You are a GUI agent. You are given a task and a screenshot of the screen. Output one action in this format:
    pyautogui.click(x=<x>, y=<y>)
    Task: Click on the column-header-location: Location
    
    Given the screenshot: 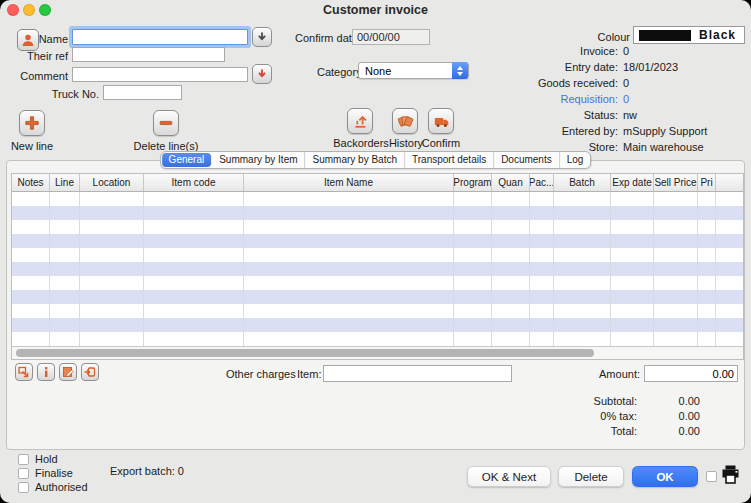 What is the action you would take?
    pyautogui.click(x=112, y=182)
    